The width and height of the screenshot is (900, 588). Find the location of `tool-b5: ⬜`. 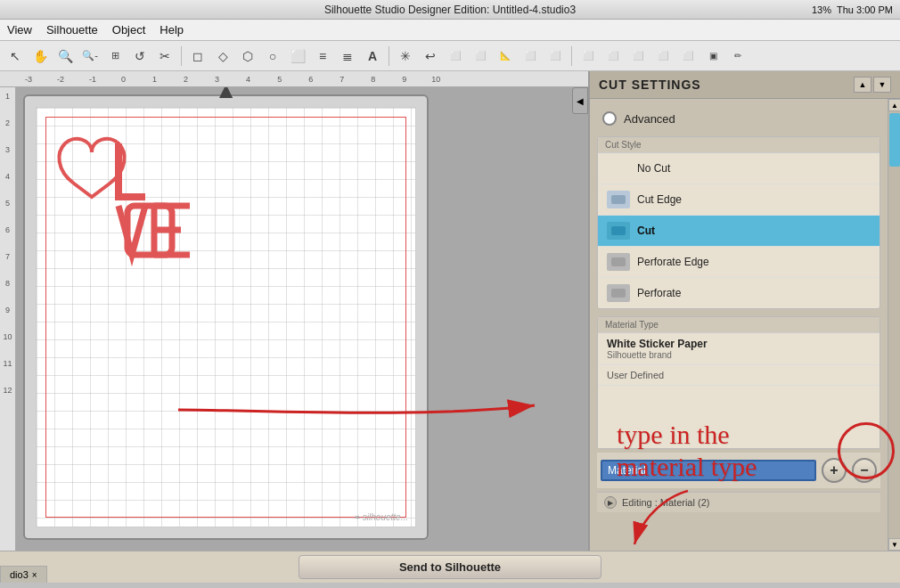

tool-b5: ⬜ is located at coordinates (555, 56).